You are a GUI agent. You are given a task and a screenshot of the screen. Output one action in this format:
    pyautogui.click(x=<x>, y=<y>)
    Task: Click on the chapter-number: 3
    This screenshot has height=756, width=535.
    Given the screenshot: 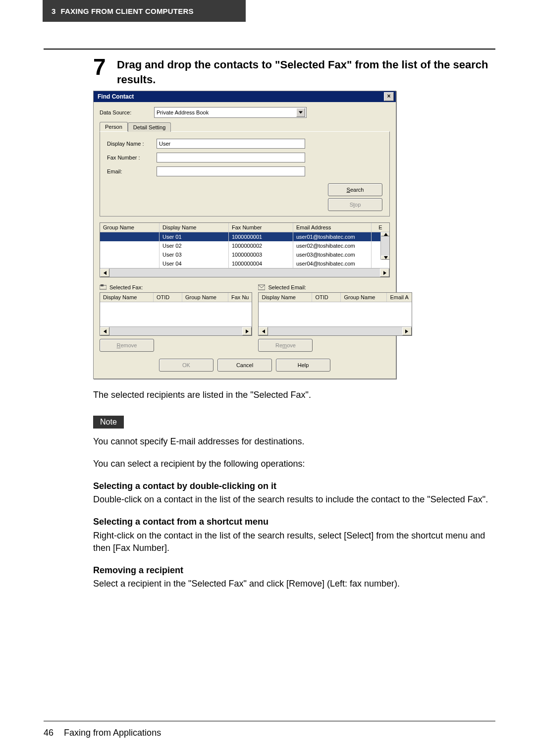 What is the action you would take?
    pyautogui.click(x=54, y=11)
    